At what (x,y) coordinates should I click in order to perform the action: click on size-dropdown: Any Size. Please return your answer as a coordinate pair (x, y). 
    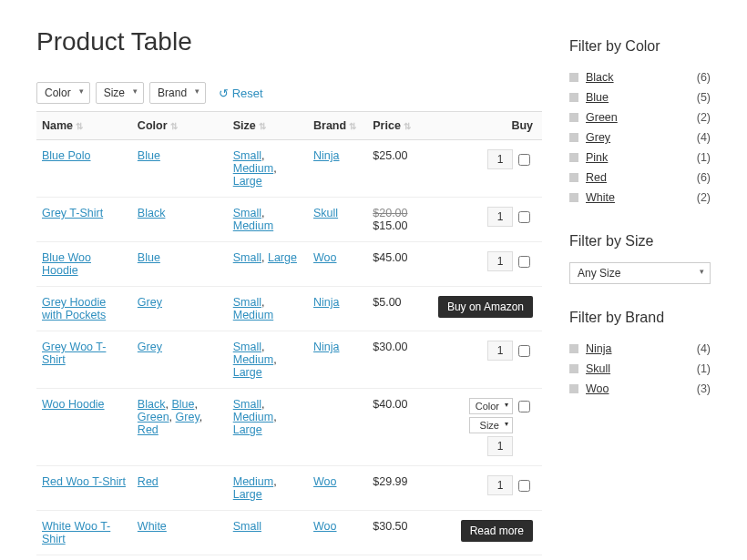
    Looking at the image, I should click on (640, 273).